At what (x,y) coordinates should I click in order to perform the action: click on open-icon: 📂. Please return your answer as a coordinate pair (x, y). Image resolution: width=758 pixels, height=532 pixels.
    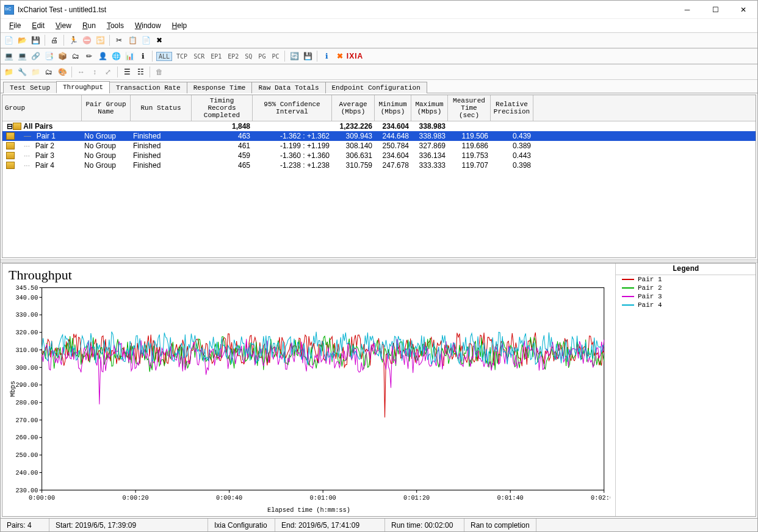
    Looking at the image, I should click on (22, 40).